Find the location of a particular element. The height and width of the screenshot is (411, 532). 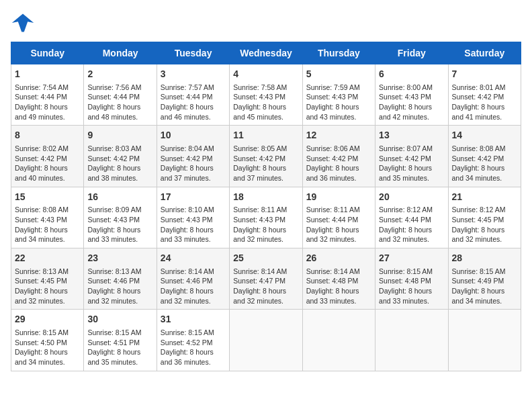

day-info: Sunset: 4:52 PM is located at coordinates (193, 342).